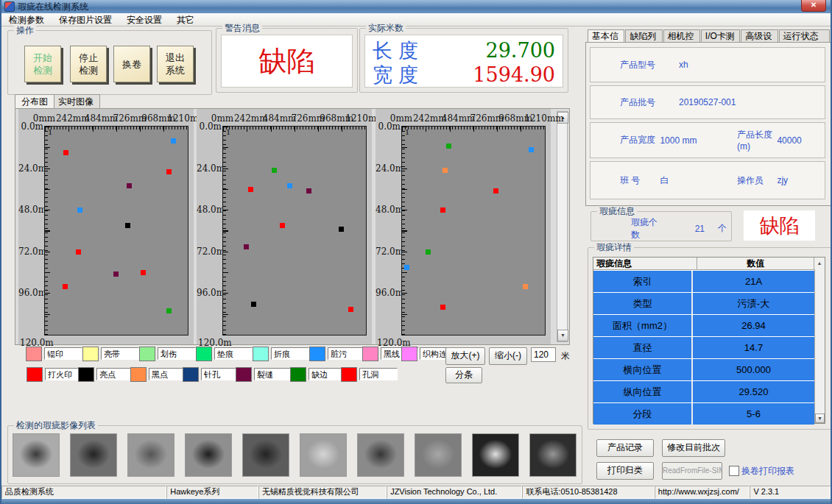  Describe the element at coordinates (416, 492) in the screenshot. I see `status-bar: 品质检测系统Hawkeye系列无锡精质视觉科技有限公司JZVision Tech…` at that location.